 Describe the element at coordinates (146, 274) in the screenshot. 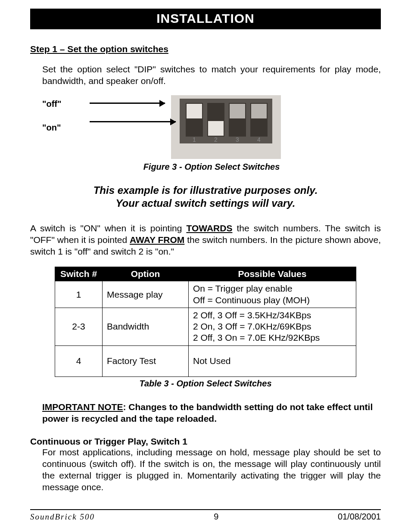

I see `th-option: Option` at that location.